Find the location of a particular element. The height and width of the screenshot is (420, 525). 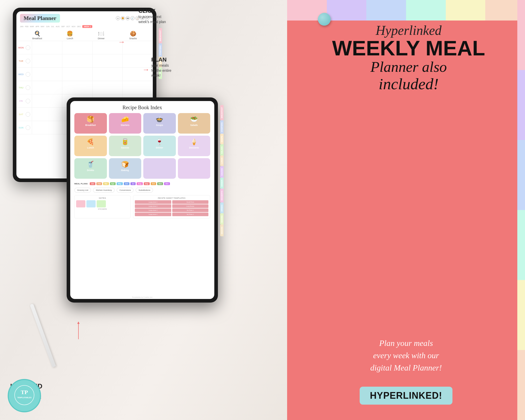

template-large-photo-3: Large photo 3 is located at coordinates (153, 210).